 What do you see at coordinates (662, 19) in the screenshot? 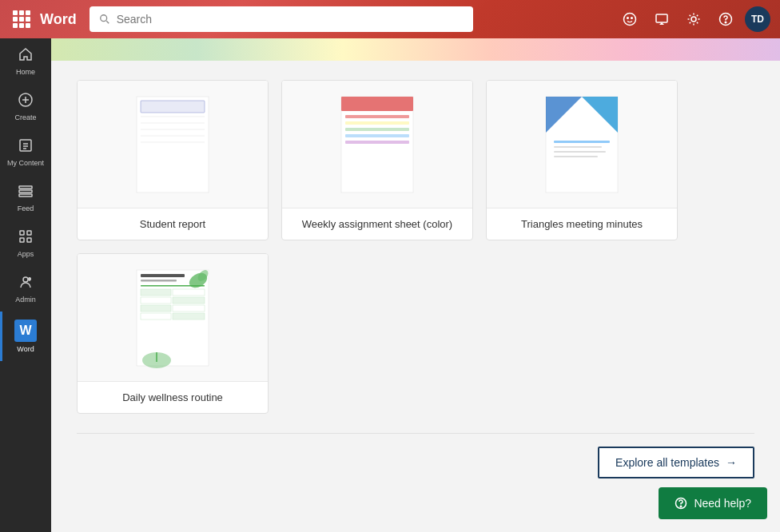
I see `feedback-icon-button` at bounding box center [662, 19].